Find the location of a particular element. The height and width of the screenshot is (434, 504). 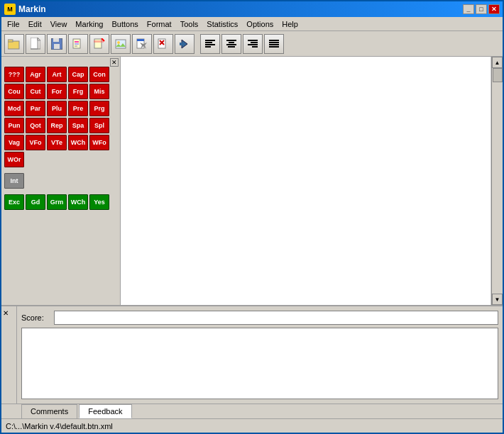

tag-btn-grm: Grm is located at coordinates (57, 202).